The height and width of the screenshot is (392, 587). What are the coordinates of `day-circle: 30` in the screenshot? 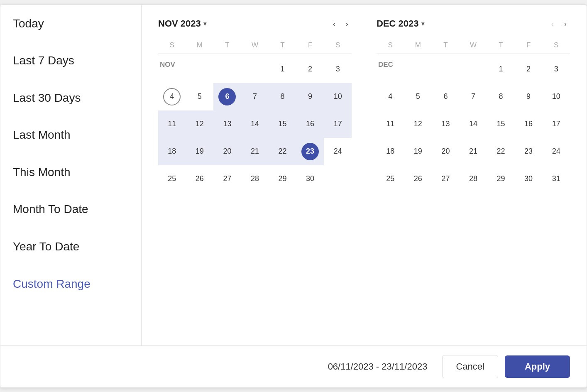 It's located at (528, 179).